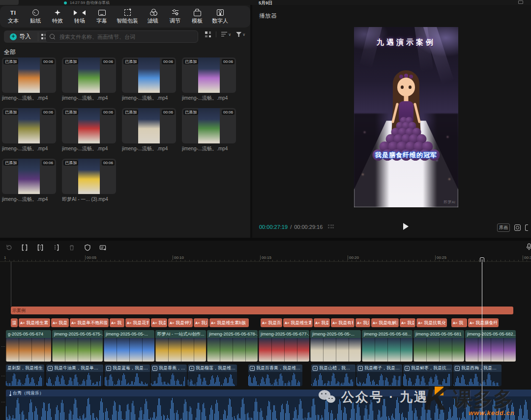 This screenshot has height=420, width=531. I want to click on tool-filter: 滤镜, so click(153, 17).